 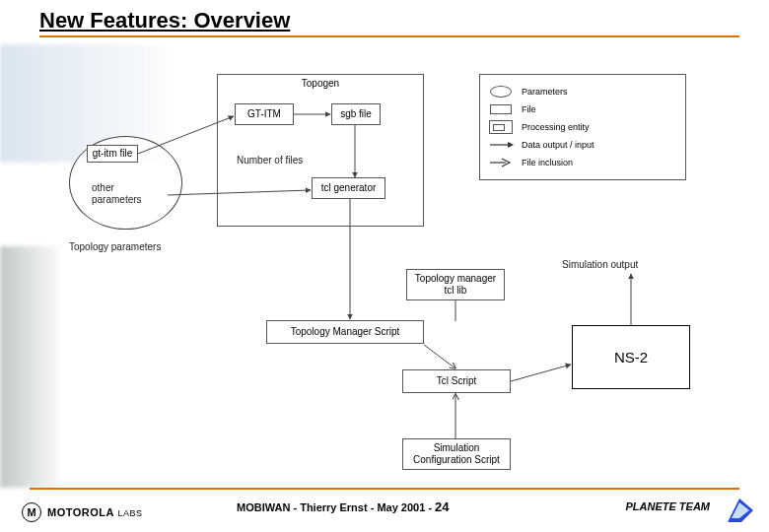 What do you see at coordinates (264, 114) in the screenshot?
I see `gt-itm-label: GT-ITM` at bounding box center [264, 114].